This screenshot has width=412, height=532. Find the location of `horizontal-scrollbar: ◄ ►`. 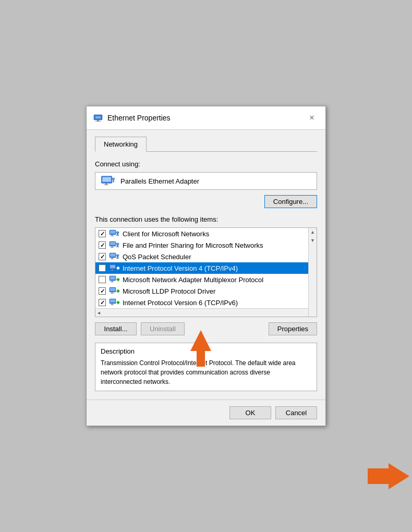

horizontal-scrollbar: ◄ ► is located at coordinates (206, 312).